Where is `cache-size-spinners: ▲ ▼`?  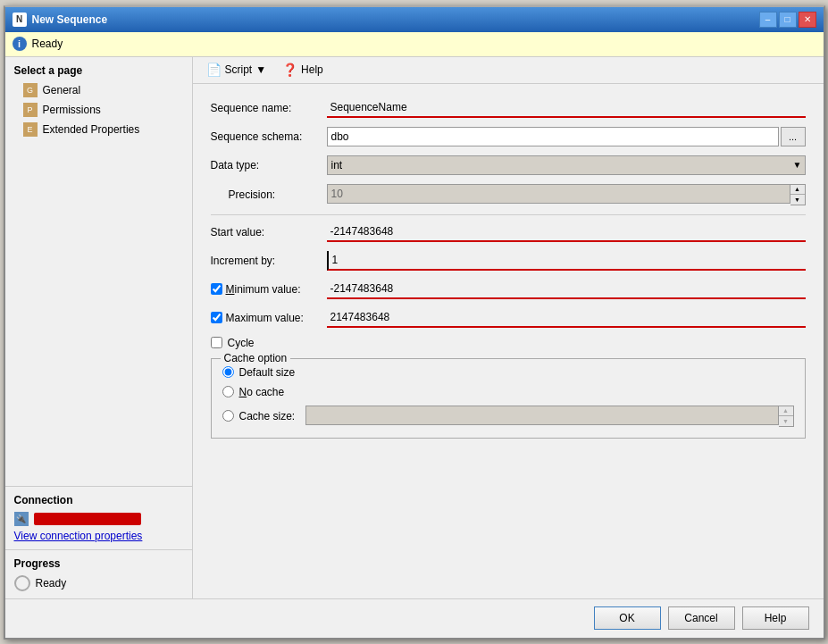
cache-size-spinners: ▲ ▼ is located at coordinates (786, 416).